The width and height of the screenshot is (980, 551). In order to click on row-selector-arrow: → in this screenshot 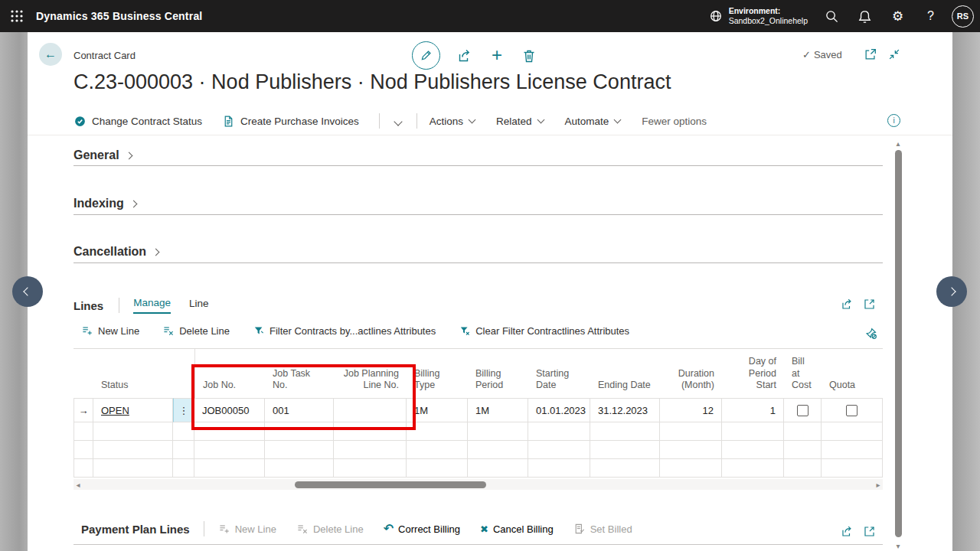, I will do `click(83, 410)`.